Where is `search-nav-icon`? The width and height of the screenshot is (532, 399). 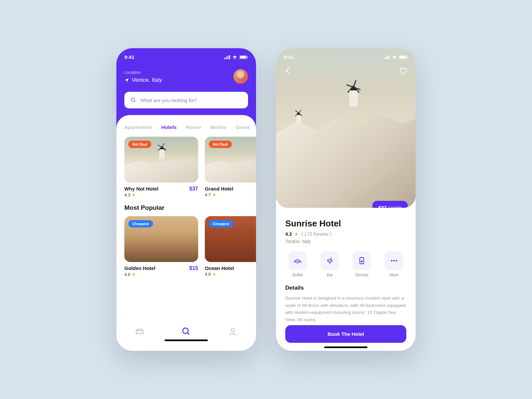 search-nav-icon is located at coordinates (186, 332).